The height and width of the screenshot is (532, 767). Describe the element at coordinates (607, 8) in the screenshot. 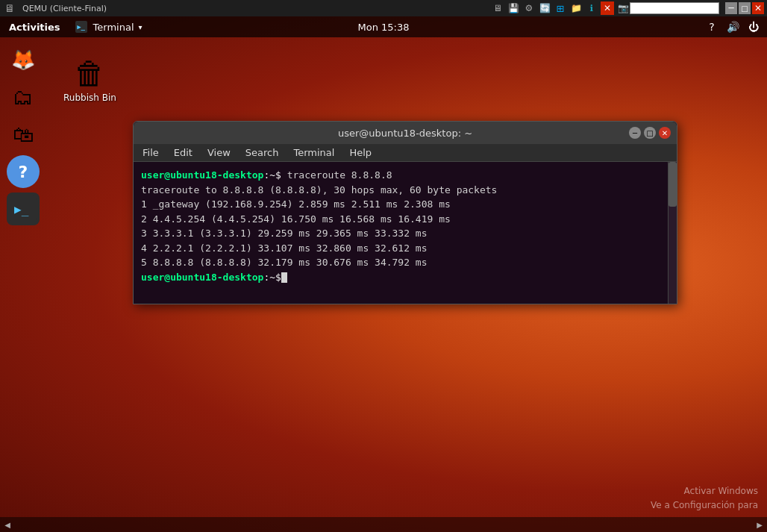

I see `stop-icon: ✕` at that location.